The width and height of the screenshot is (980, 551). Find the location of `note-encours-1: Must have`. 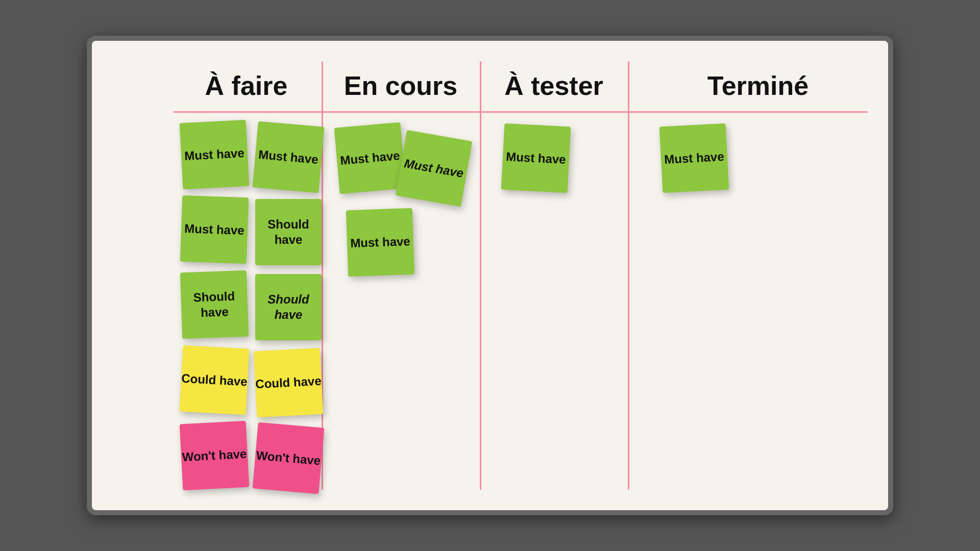

note-encours-1: Must have is located at coordinates (371, 158).